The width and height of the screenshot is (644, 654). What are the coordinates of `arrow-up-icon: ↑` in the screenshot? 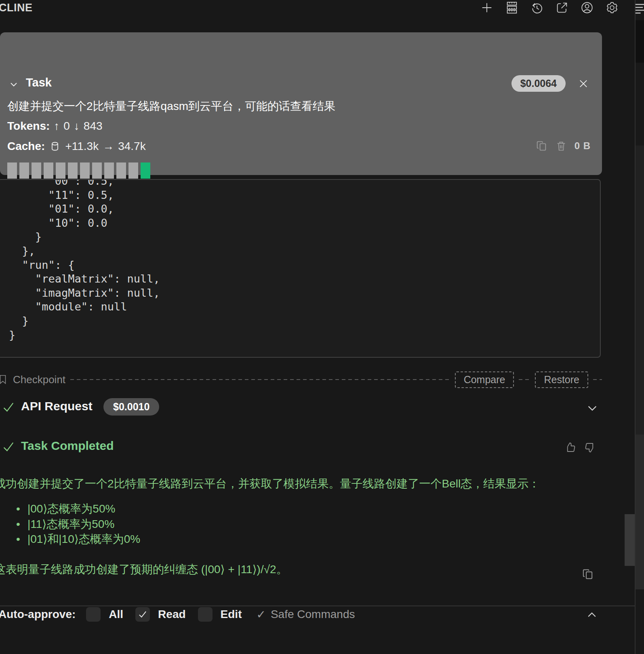 It's located at (57, 126).